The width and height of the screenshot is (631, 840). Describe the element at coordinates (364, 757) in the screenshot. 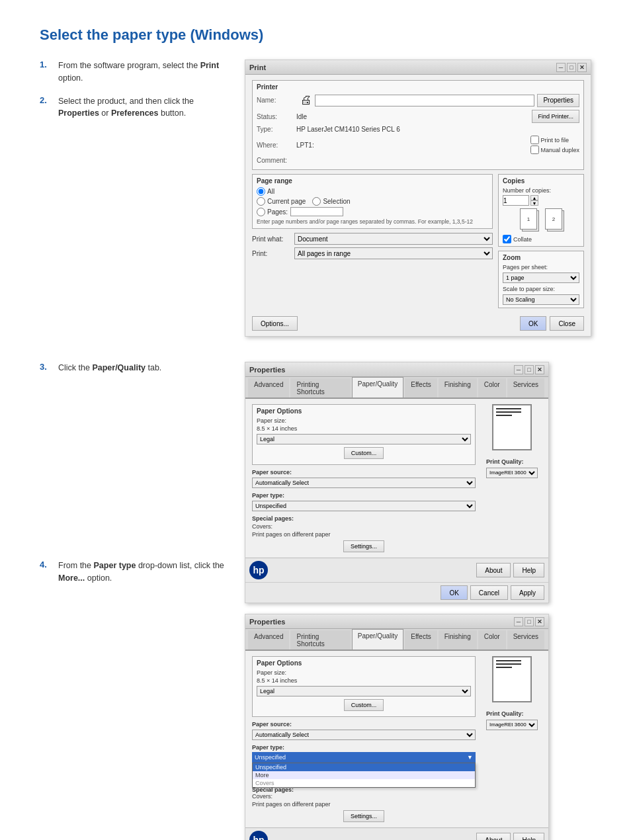

I see `paper-type-dropdown-header: Unspecified ▼` at that location.